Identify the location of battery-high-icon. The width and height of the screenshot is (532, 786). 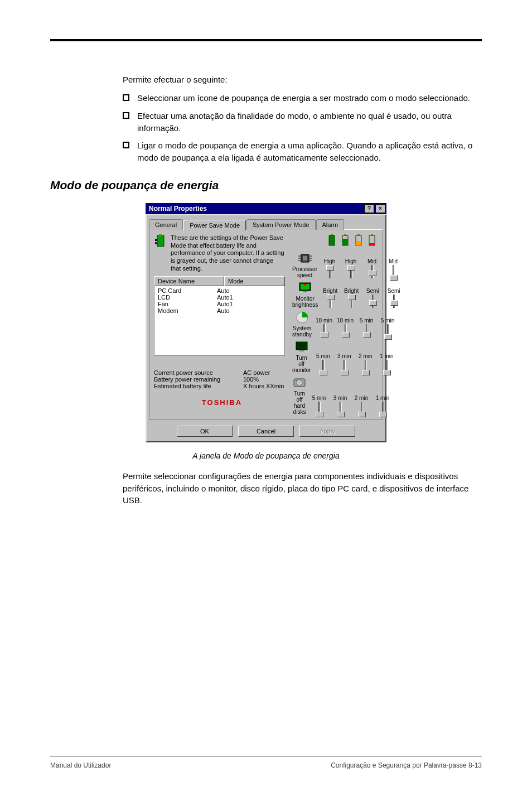
(345, 240).